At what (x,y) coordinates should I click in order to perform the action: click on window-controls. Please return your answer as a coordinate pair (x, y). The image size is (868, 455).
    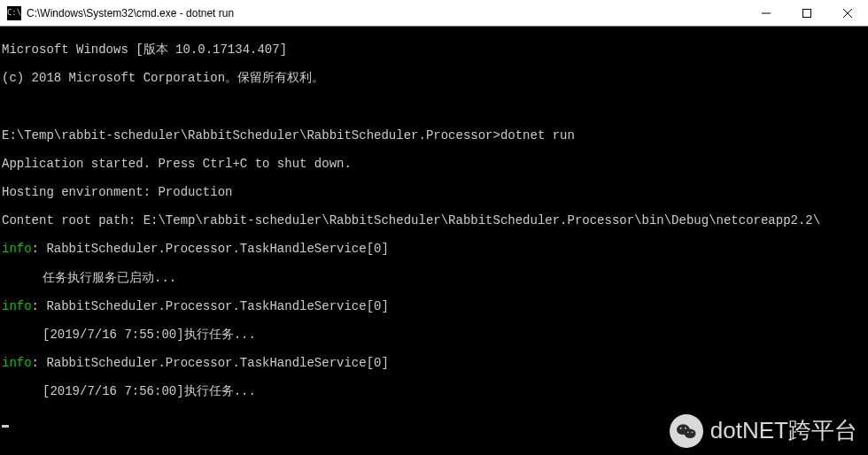
    Looking at the image, I should click on (807, 13).